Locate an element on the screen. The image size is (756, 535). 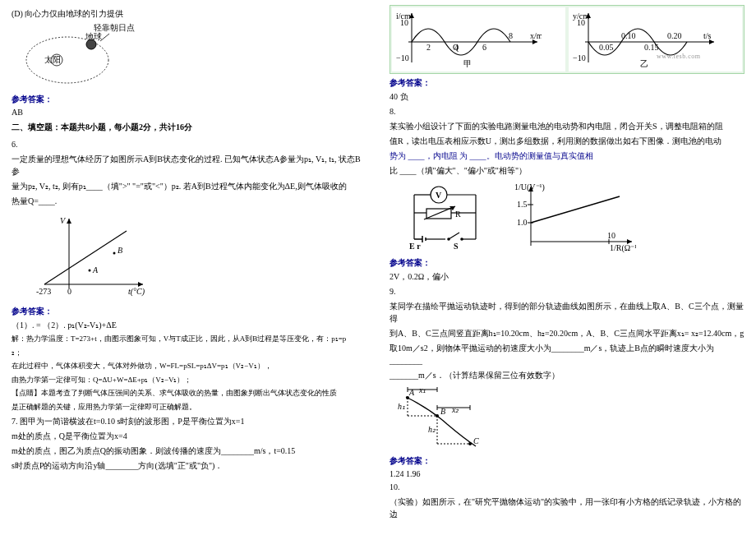
u-r-graph: 1.0 1.5 1/U(V⁻¹) 1/R(Ω⁻¹) 10 is located at coordinates (574, 217).